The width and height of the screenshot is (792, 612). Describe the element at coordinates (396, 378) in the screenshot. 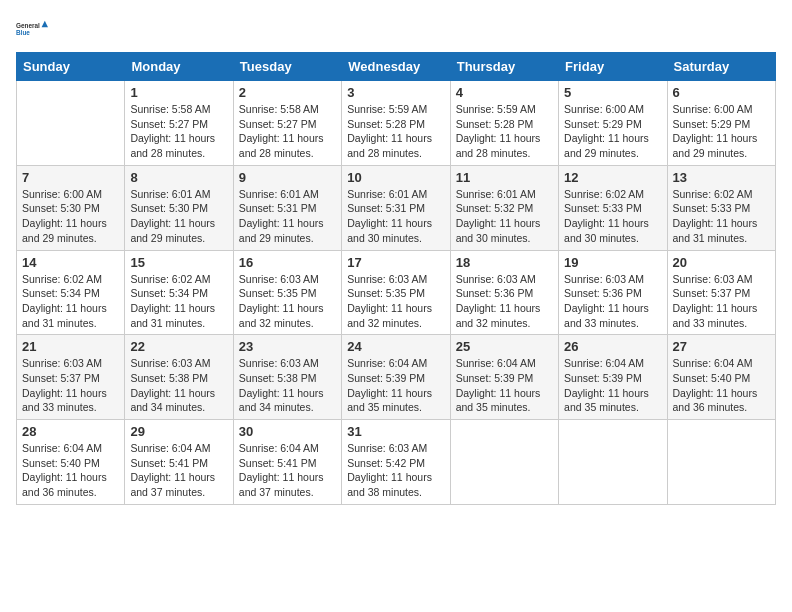

I see `day-cell: 24Sunrise: 6:04 AM Sunset: 5:39 PM Dayli…` at that location.